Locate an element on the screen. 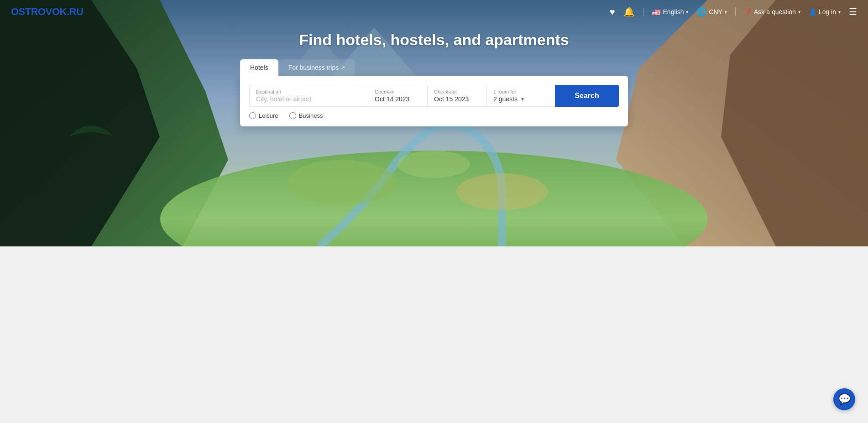  rooms-label: 1 room for is located at coordinates (521, 92).